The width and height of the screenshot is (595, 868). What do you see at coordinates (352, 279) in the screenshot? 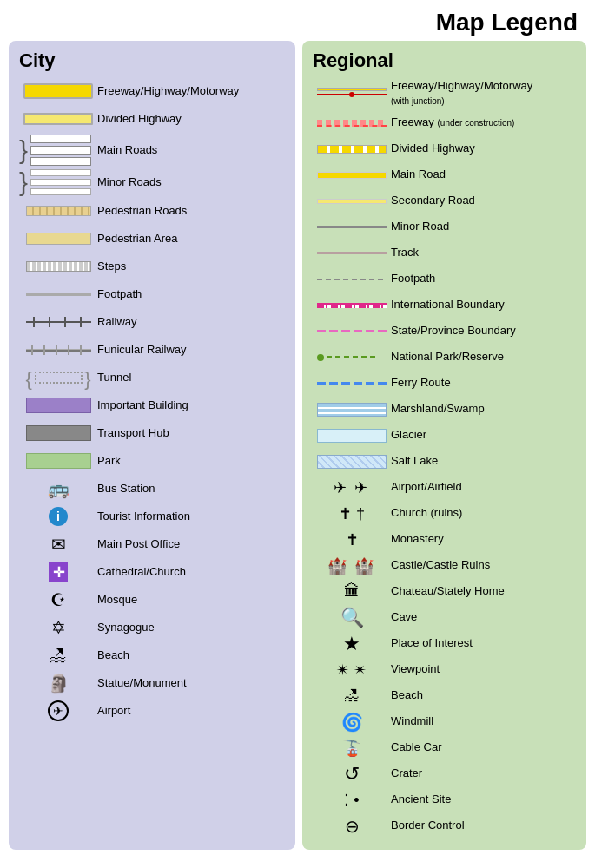
I see `r-footpath-symbol` at bounding box center [352, 279].